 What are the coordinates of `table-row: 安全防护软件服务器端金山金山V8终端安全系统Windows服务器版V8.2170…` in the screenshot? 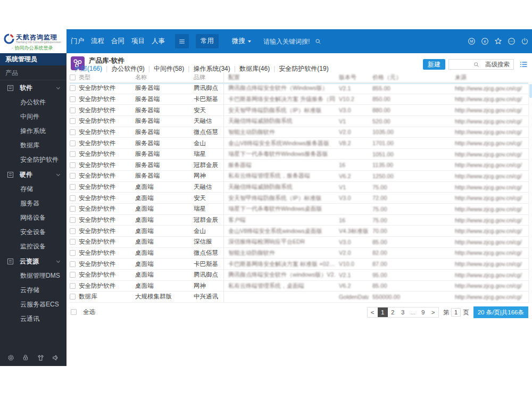 It's located at (299, 144).